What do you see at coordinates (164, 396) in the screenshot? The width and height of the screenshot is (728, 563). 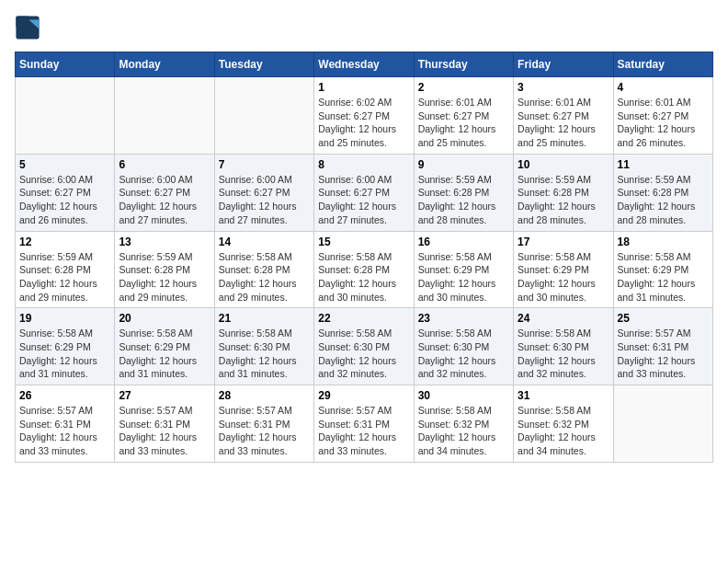 I see `day-number: 27` at bounding box center [164, 396].